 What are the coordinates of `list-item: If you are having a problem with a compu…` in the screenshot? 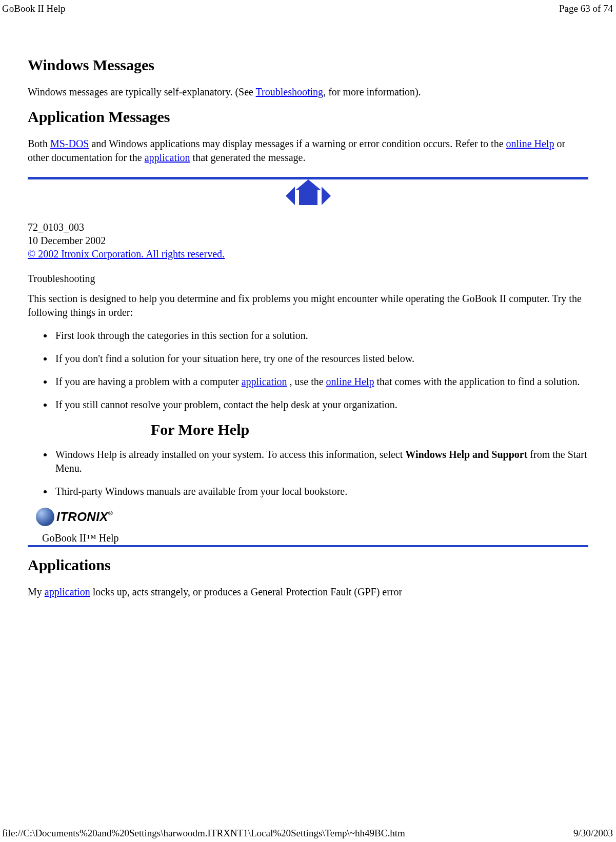 It's located at (321, 382).